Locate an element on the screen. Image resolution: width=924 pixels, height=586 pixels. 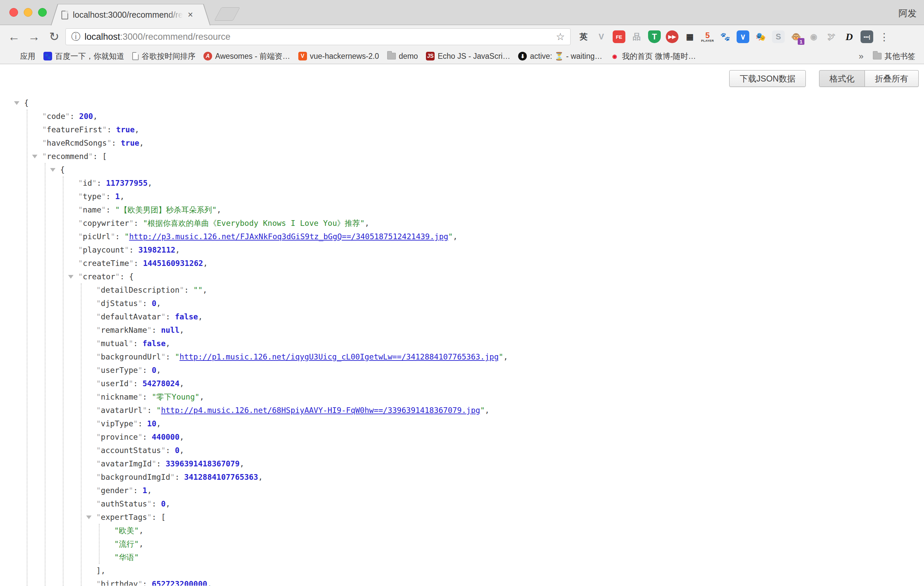
json-token: name is located at coordinates (92, 210).